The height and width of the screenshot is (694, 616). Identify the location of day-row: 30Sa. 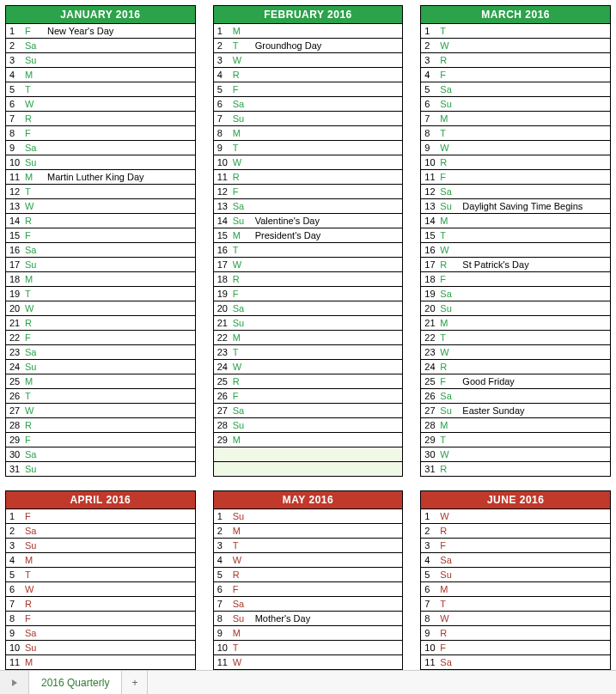
(101, 454).